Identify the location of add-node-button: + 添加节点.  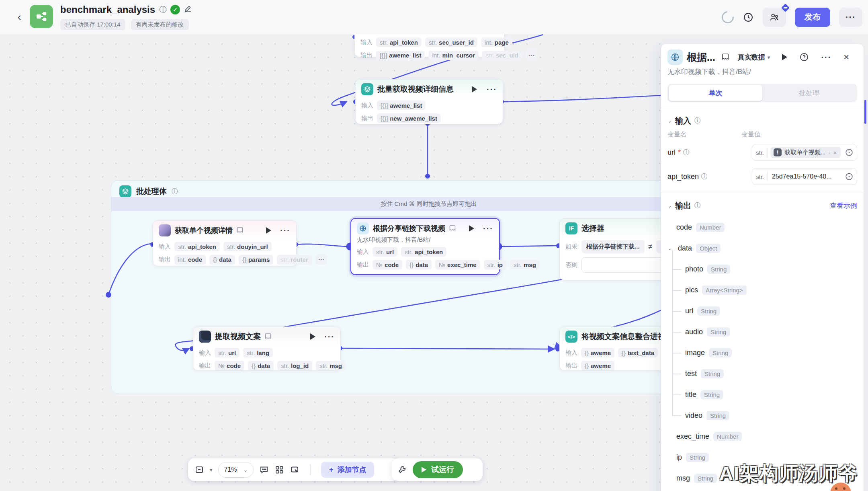
(348, 470).